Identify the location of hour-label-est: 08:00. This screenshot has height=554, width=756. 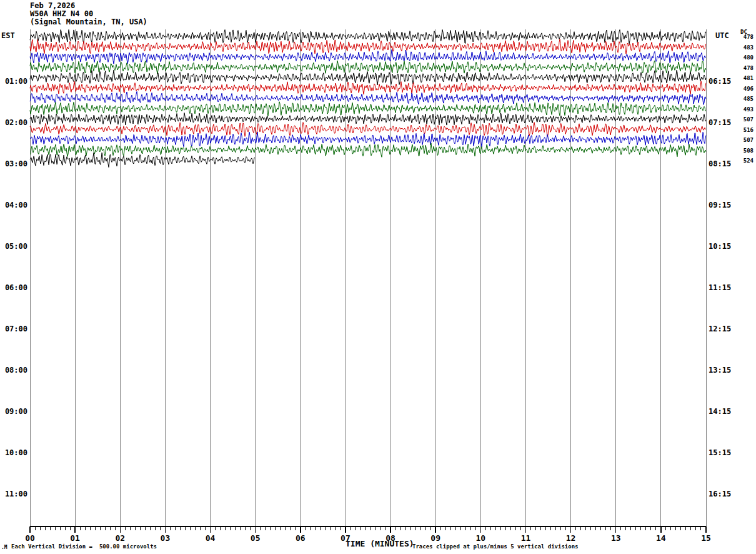
(14, 370).